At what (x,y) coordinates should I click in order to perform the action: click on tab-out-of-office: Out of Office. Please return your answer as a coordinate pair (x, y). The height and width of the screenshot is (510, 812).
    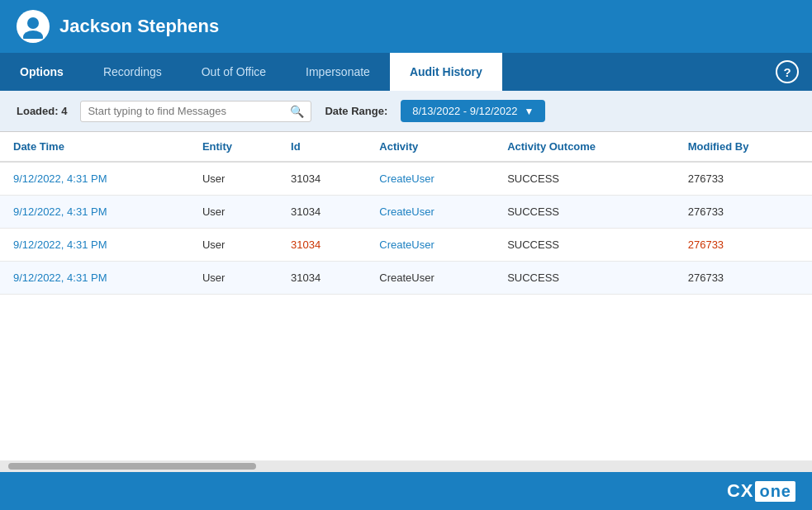
    Looking at the image, I should click on (234, 72).